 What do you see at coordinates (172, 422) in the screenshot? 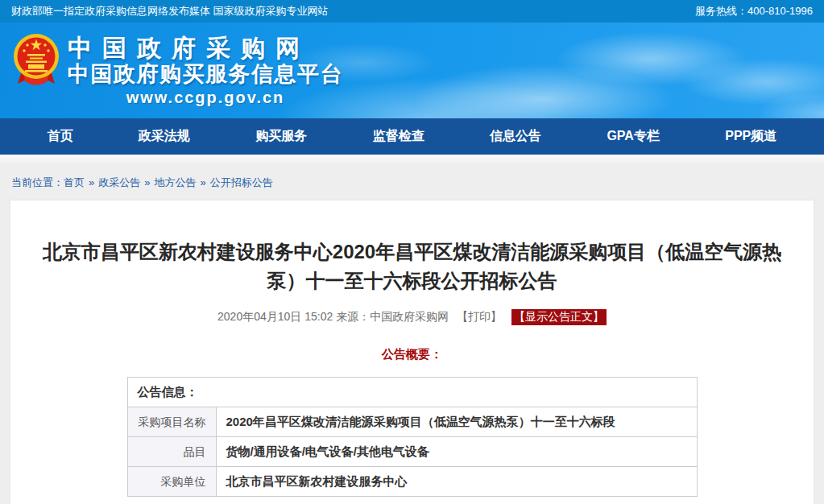
I see `row-label-project-name: 采购项目名称` at bounding box center [172, 422].